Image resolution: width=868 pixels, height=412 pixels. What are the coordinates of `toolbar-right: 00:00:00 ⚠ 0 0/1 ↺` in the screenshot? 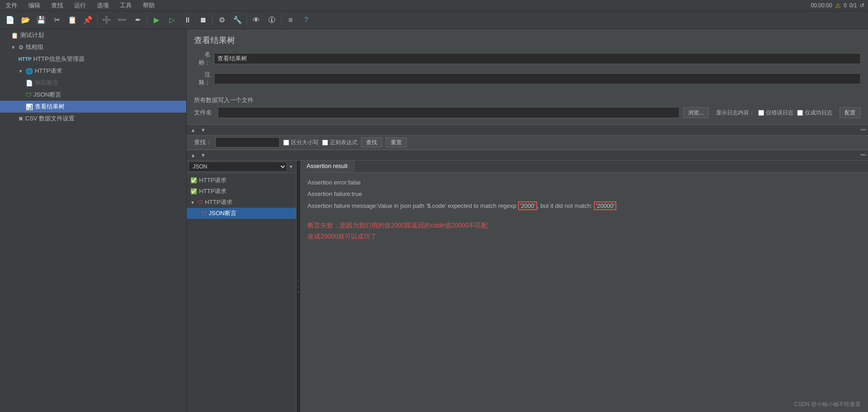 It's located at (837, 5).